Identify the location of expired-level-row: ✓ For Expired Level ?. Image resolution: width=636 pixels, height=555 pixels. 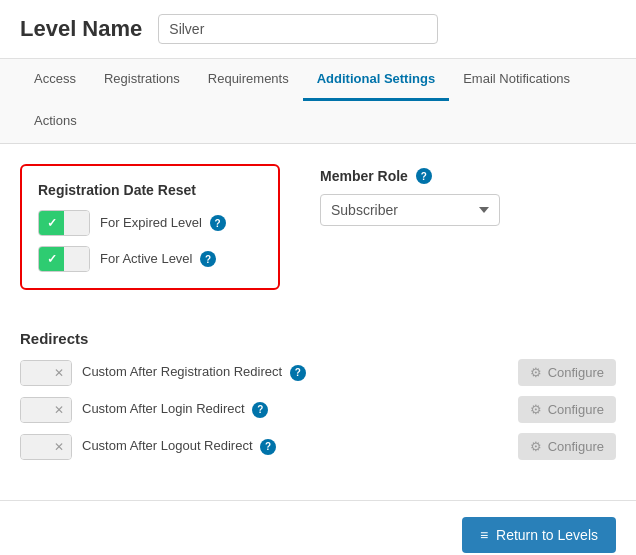
(150, 223).